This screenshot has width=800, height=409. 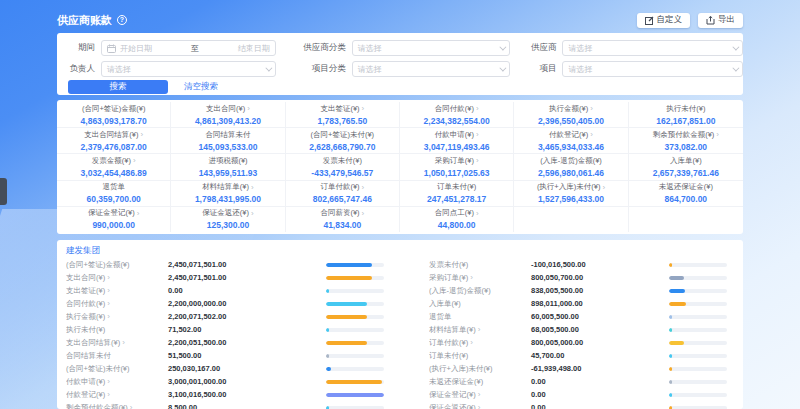 What do you see at coordinates (480, 395) in the screenshot?
I see `detail-label: 保证金登记(¥)›` at bounding box center [480, 395].